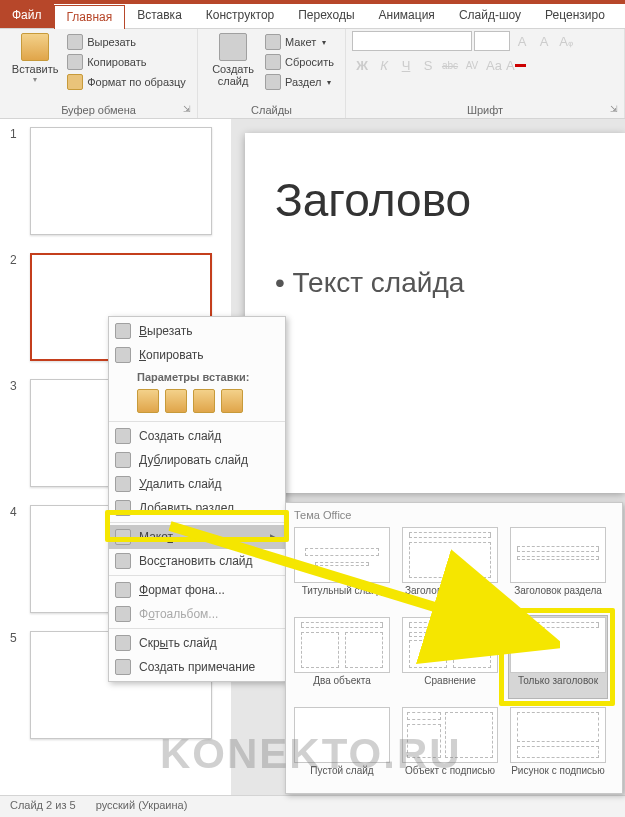 This screenshot has height=817, width=625. What do you see at coordinates (197, 355) in the screenshot?
I see `ctx-copy: Копировать` at bounding box center [197, 355].